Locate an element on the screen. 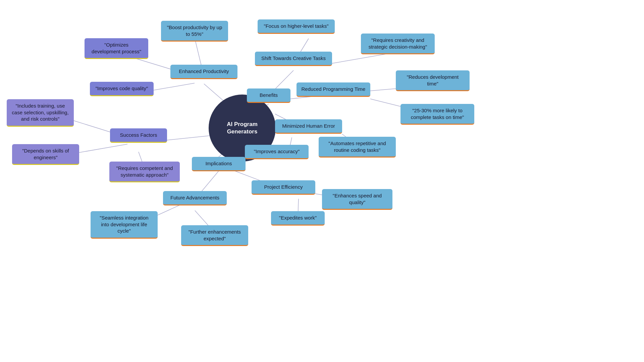 This screenshot has height=362, width=644. enhances-node: "Enhances speed and quality" is located at coordinates (357, 199).